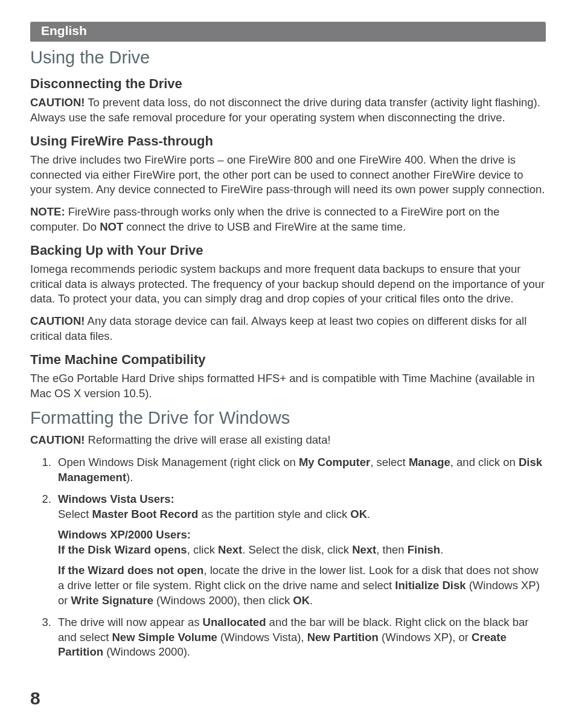 The image size is (576, 728). Describe the element at coordinates (343, 637) in the screenshot. I see `step3-f: New Partition` at that location.